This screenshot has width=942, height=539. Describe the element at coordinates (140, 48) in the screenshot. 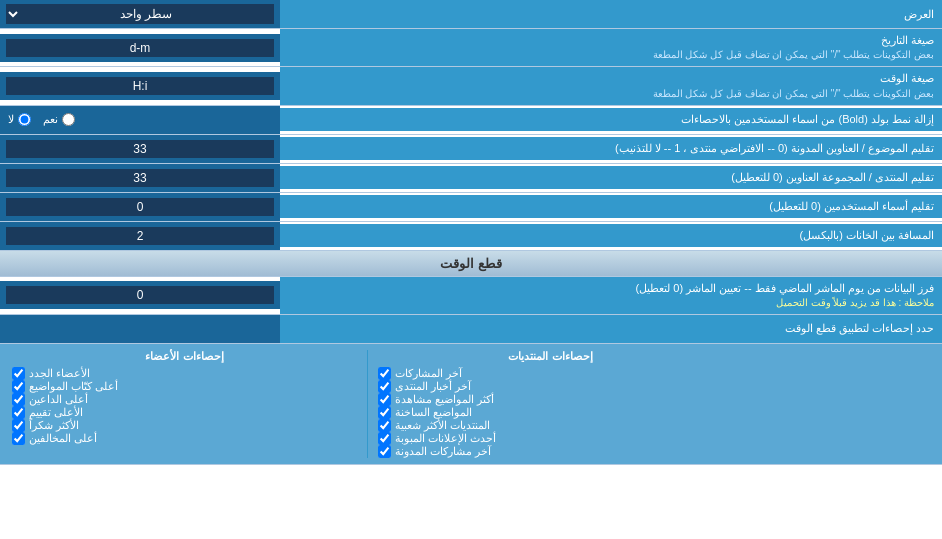

I see `date-format-input-cell` at that location.